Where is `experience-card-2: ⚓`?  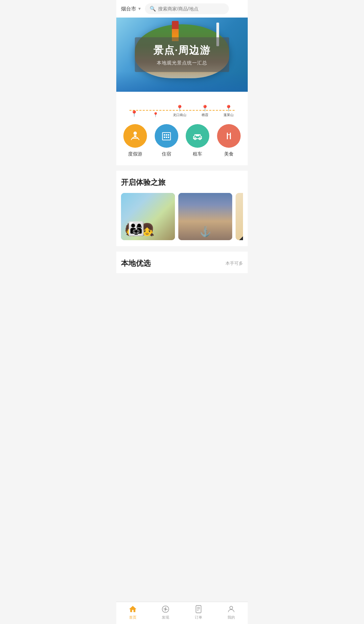
experience-card-2: ⚓ is located at coordinates (205, 217).